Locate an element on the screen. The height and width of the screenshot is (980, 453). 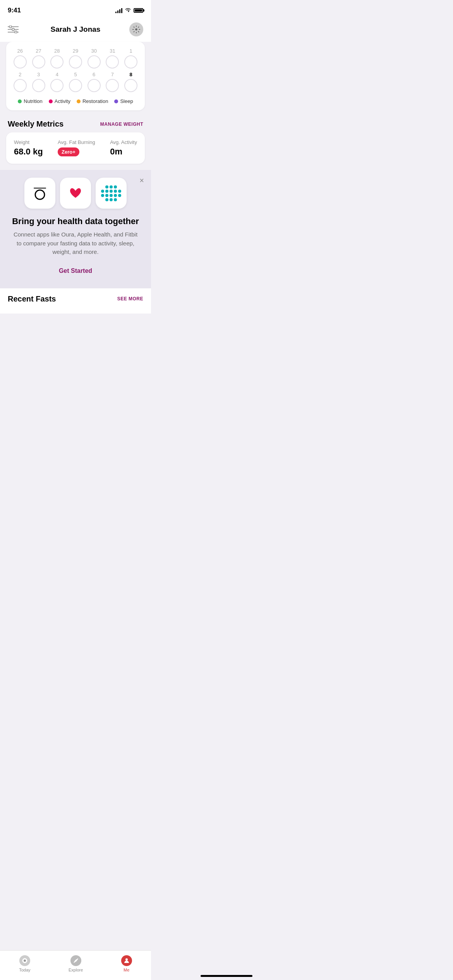
legend-activity: Activity is located at coordinates (60, 101).